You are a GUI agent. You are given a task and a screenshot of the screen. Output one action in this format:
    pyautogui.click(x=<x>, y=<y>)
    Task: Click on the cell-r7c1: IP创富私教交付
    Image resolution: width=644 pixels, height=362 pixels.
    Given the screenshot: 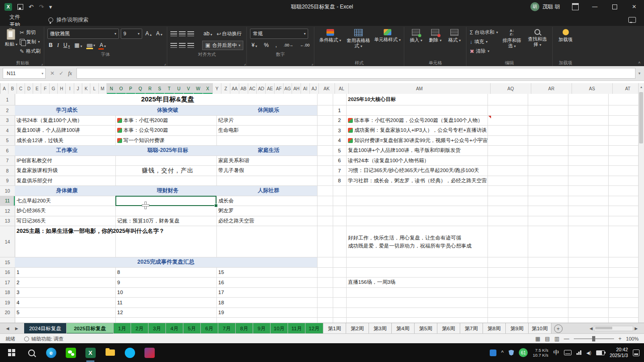 What is the action you would take?
    pyautogui.click(x=67, y=161)
    